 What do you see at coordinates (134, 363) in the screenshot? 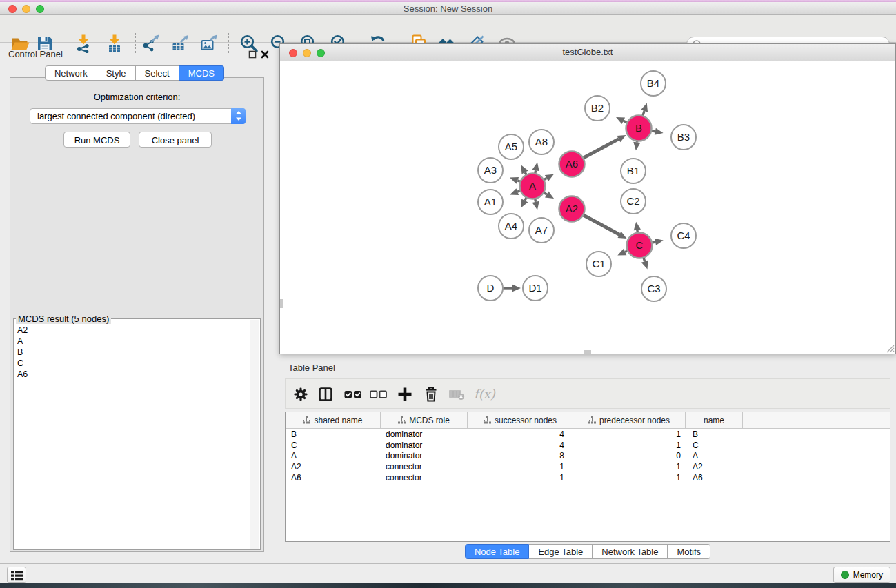
I see `mcds-result-item: C` at bounding box center [134, 363].